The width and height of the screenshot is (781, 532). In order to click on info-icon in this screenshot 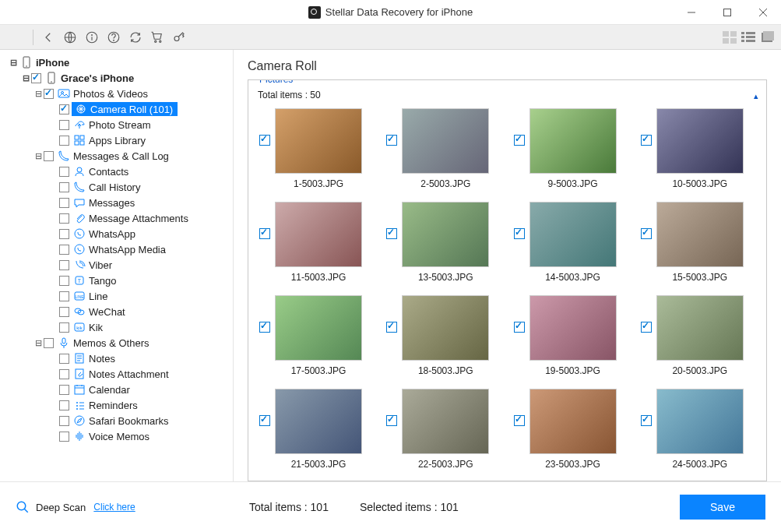, I will do `click(92, 37)`.